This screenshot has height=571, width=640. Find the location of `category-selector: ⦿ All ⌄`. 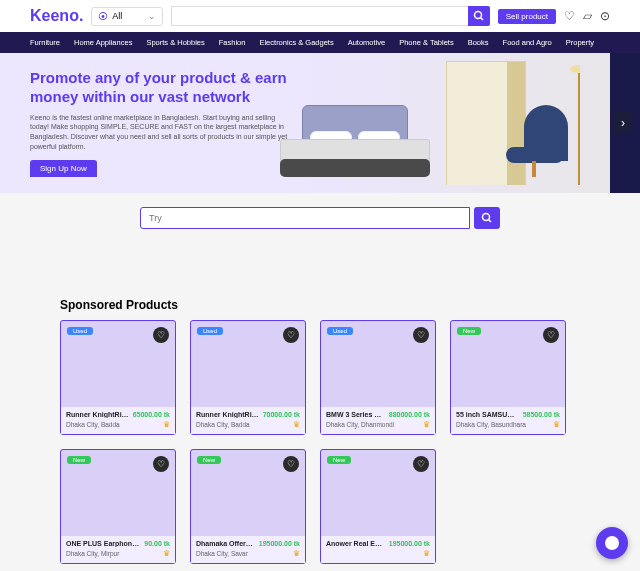

category-selector: ⦿ All ⌄ is located at coordinates (127, 16).